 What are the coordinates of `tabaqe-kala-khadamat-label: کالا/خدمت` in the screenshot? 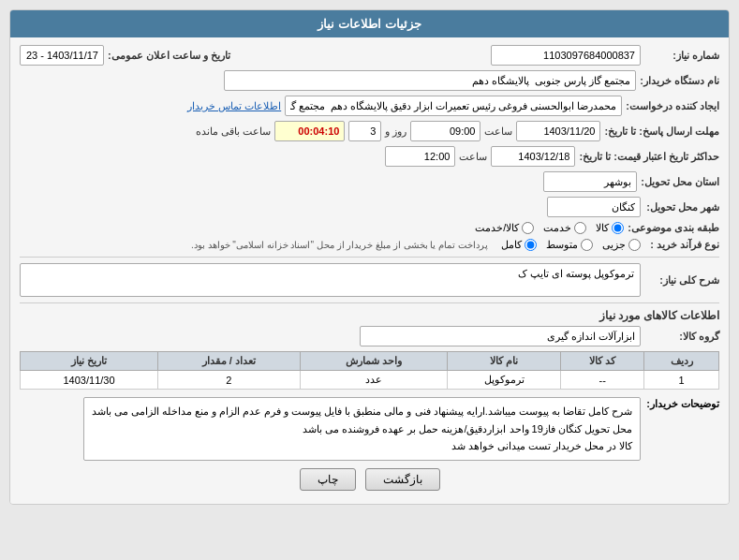 It's located at (496, 228).